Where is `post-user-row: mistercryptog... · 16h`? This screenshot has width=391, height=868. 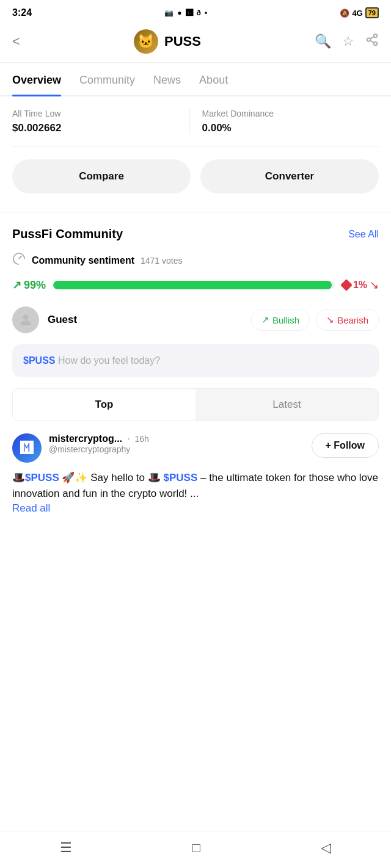 post-user-row: mistercryptog... · 16h is located at coordinates (177, 439).